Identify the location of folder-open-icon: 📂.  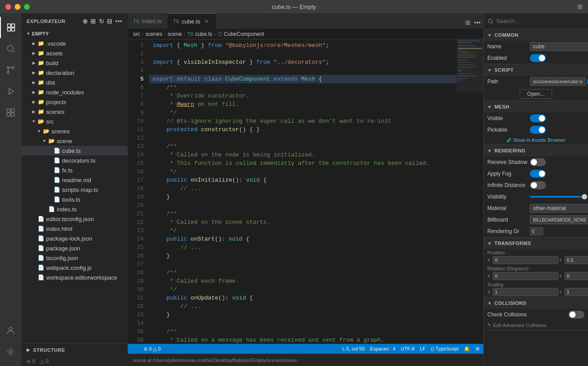
(41, 121).